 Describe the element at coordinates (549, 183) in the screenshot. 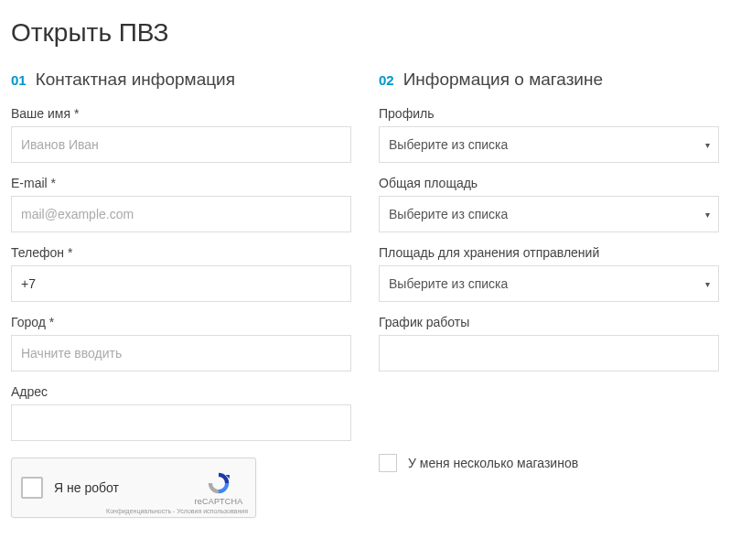

I see `field-label: Общая площадь` at that location.